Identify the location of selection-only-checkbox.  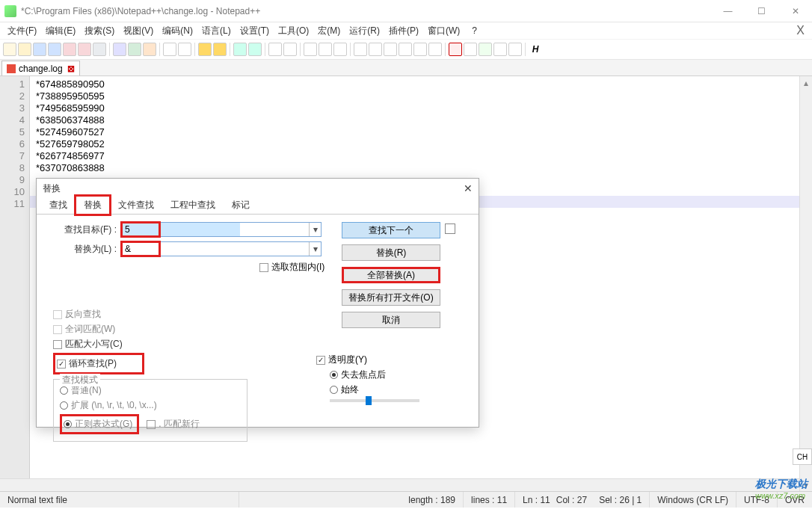
(264, 268).